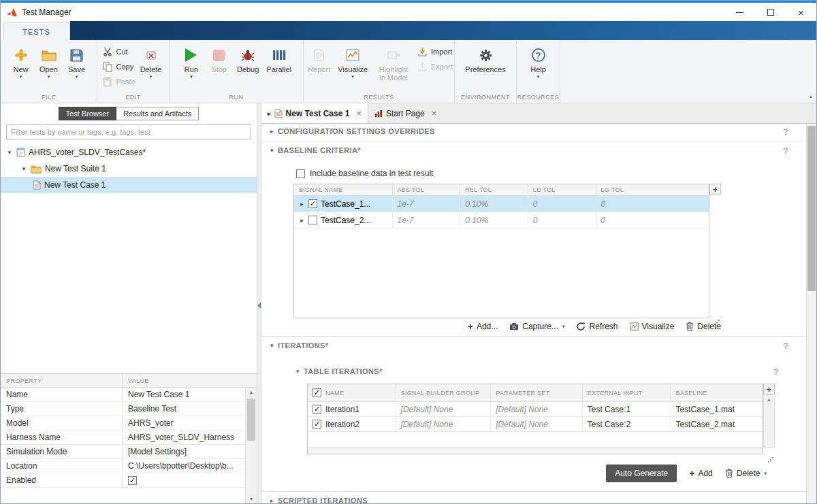 The width and height of the screenshot is (817, 504). Describe the element at coordinates (483, 326) in the screenshot. I see `add-button: + Add...` at that location.